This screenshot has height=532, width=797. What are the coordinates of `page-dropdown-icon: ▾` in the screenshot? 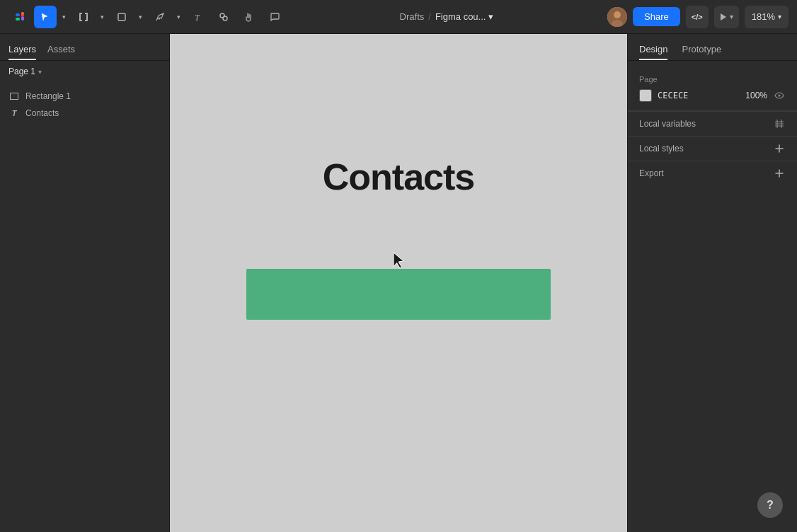 It's located at (40, 72).